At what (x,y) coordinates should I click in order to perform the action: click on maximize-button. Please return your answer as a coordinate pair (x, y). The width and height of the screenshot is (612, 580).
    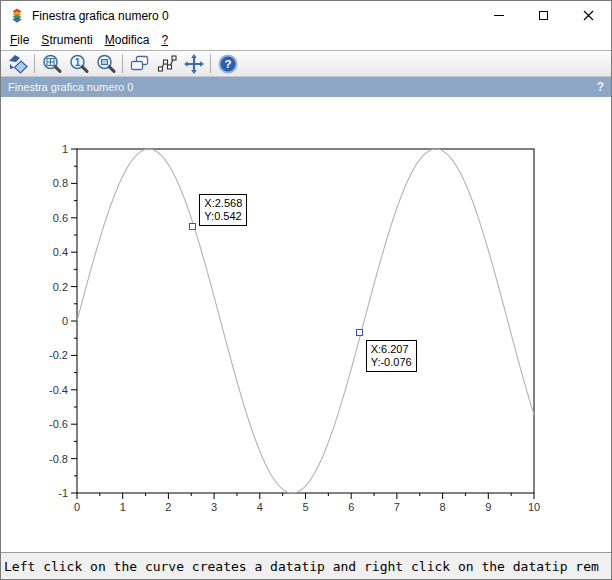
    Looking at the image, I should click on (544, 16).